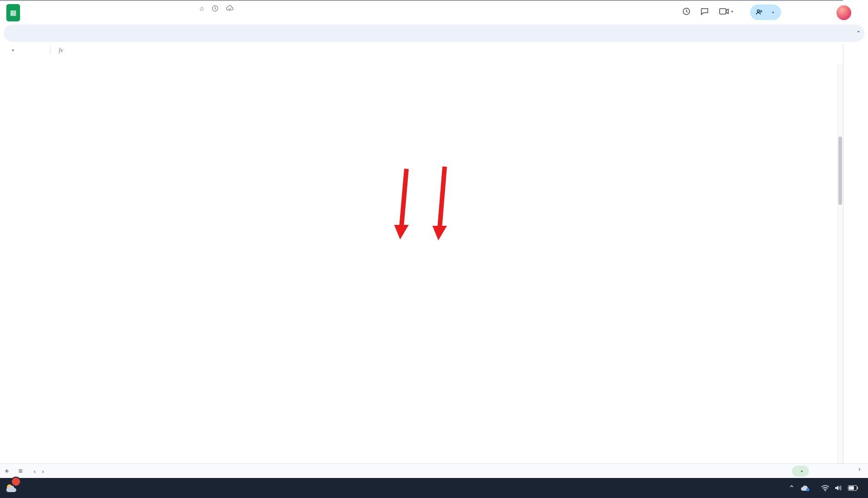 The image size is (868, 498). What do you see at coordinates (13, 488) in the screenshot?
I see `taskbar-weather-widget` at bounding box center [13, 488].